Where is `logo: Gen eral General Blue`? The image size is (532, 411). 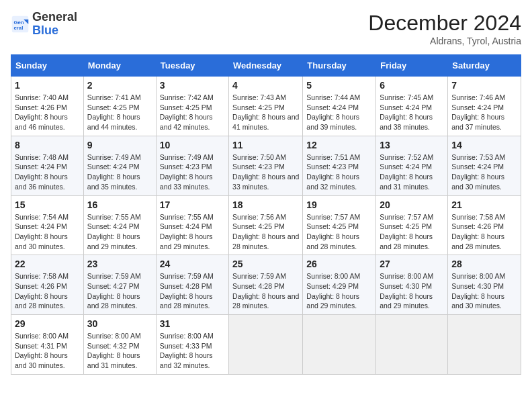
logo: Gen eral General Blue is located at coordinates (44, 24).